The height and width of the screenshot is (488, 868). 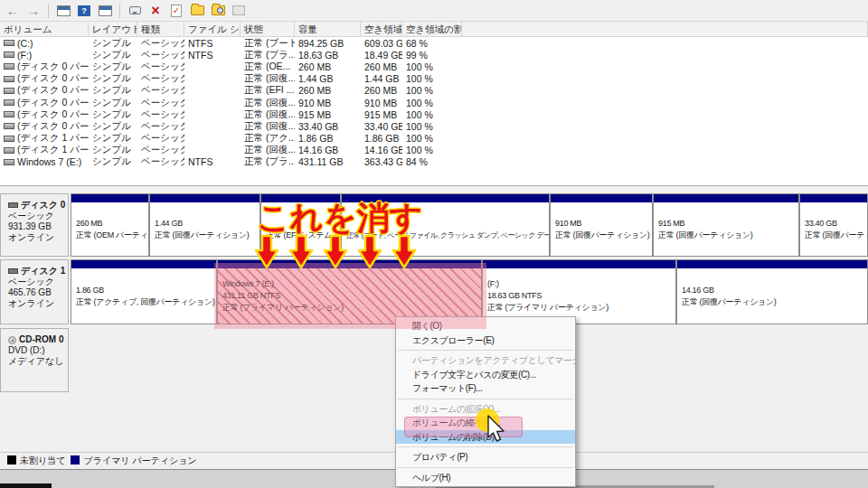 What do you see at coordinates (42, 461) in the screenshot?
I see `legend-label: 未割り当て` at bounding box center [42, 461].